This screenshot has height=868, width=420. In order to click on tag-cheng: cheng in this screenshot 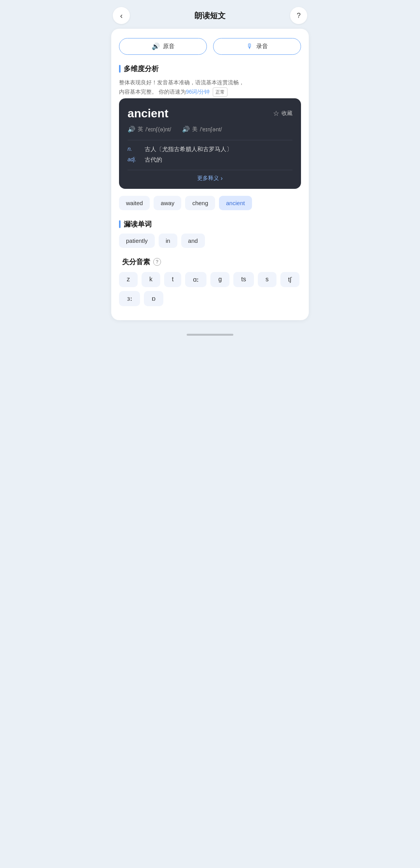, I will do `click(200, 203)`.